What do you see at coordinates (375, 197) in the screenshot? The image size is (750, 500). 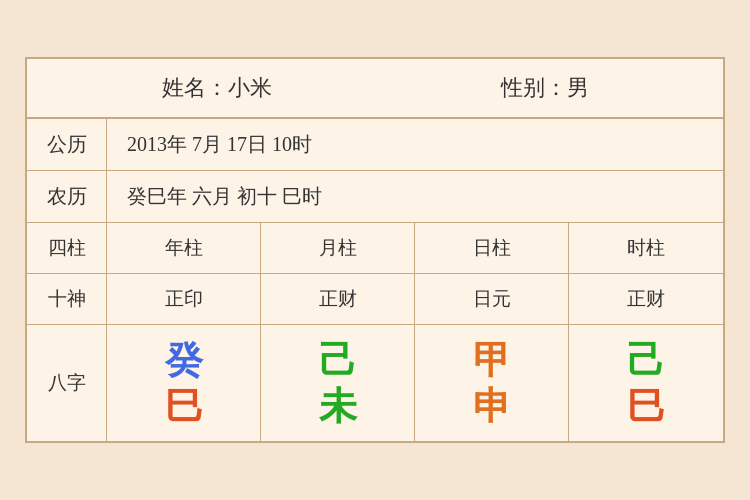 I see `lunar-row: 农历 癸巳年 六月 初十 巳时` at bounding box center [375, 197].